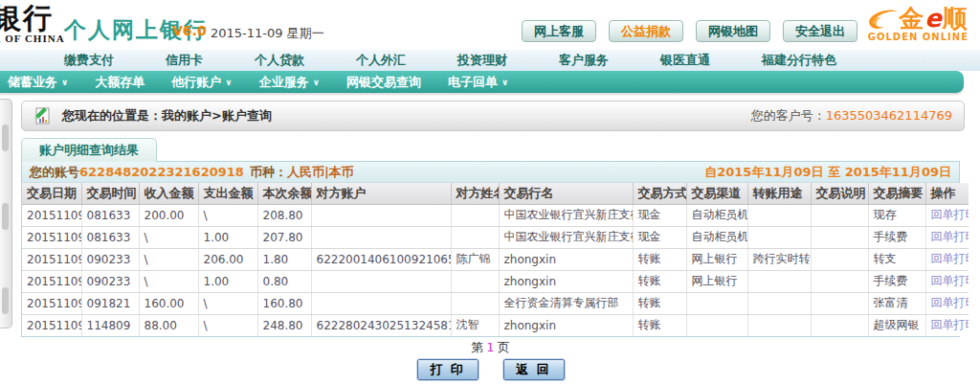  What do you see at coordinates (717, 238) in the screenshot?
I see `table-cell: 自动柜员机` at bounding box center [717, 238].